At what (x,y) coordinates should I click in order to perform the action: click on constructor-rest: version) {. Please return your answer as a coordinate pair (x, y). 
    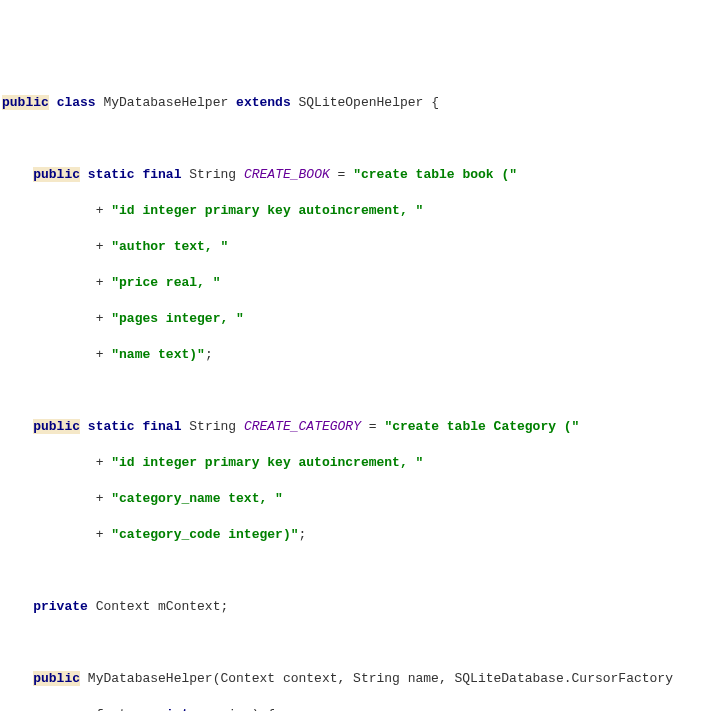
    Looking at the image, I should click on (236, 709).